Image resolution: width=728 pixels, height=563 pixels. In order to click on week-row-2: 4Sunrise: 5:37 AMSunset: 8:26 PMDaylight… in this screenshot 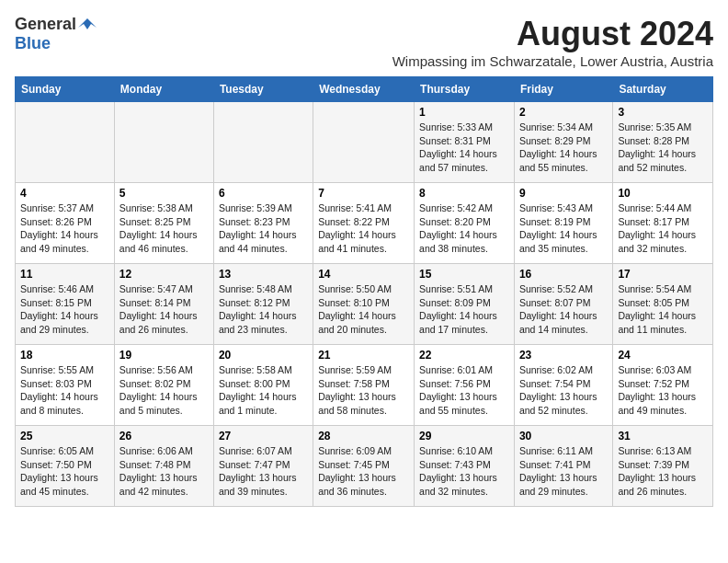, I will do `click(364, 224)`.